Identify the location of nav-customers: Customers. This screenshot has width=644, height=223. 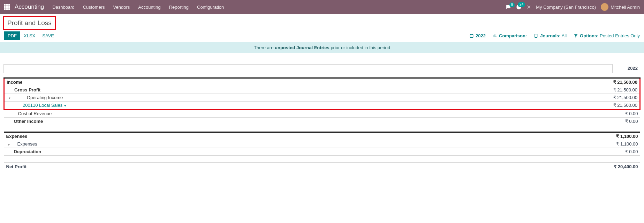
(94, 7).